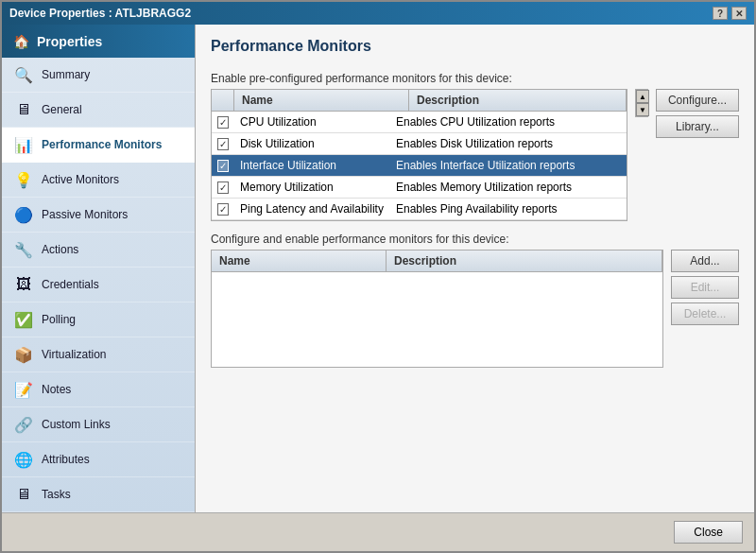 Image resolution: width=756 pixels, height=553 pixels. I want to click on title-bar: Device Properties : ATLJBRAGG2 ? ✕, so click(378, 13).